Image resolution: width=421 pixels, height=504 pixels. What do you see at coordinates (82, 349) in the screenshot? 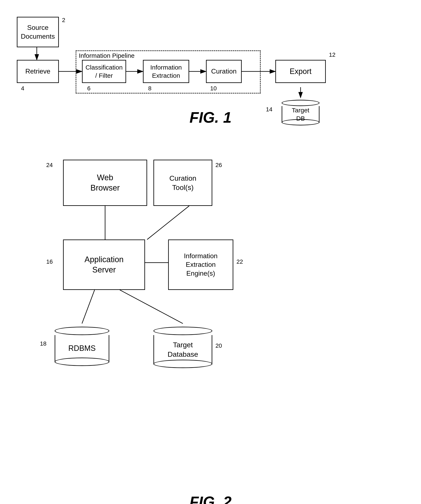
I see `rdbms-cylinder-body: RDBMS` at bounding box center [82, 349].